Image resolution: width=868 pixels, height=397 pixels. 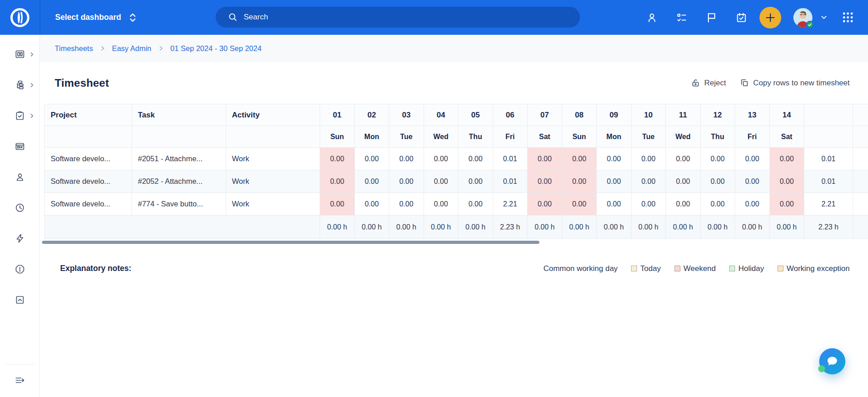 I want to click on timesheet-row: Software develo...#2051 - Attachme...Wor…, so click(x=457, y=159).